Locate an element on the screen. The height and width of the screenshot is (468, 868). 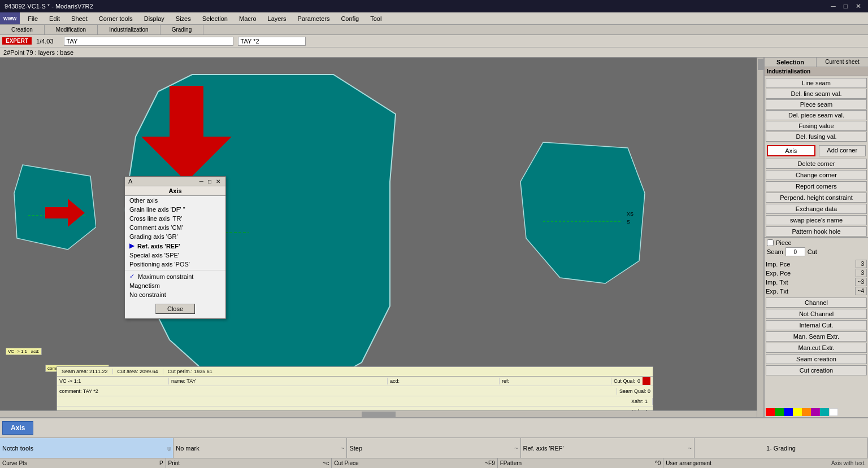
color-green is located at coordinates (779, 412).